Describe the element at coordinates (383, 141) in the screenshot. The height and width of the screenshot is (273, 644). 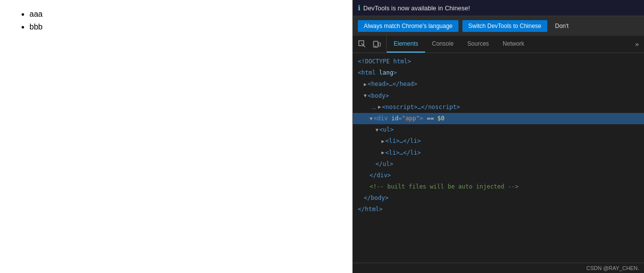
I see `li1-arrow: ▶` at that location.